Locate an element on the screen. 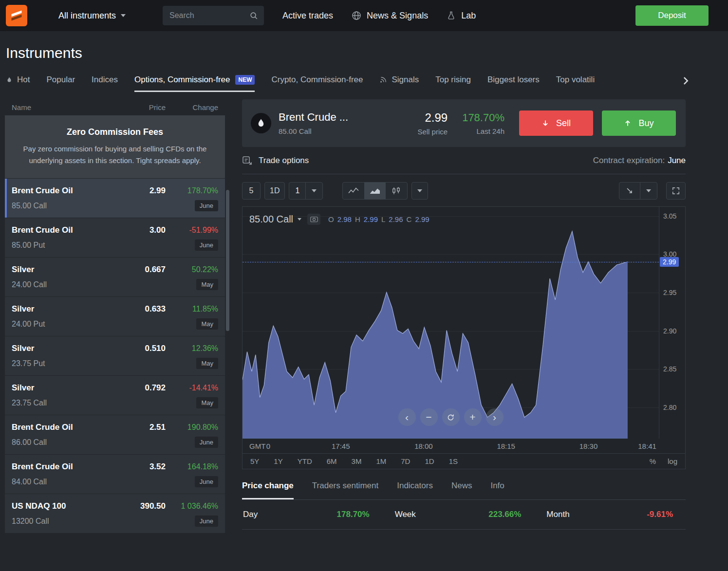 The height and width of the screenshot is (571, 728). tab-info: Info is located at coordinates (497, 490).